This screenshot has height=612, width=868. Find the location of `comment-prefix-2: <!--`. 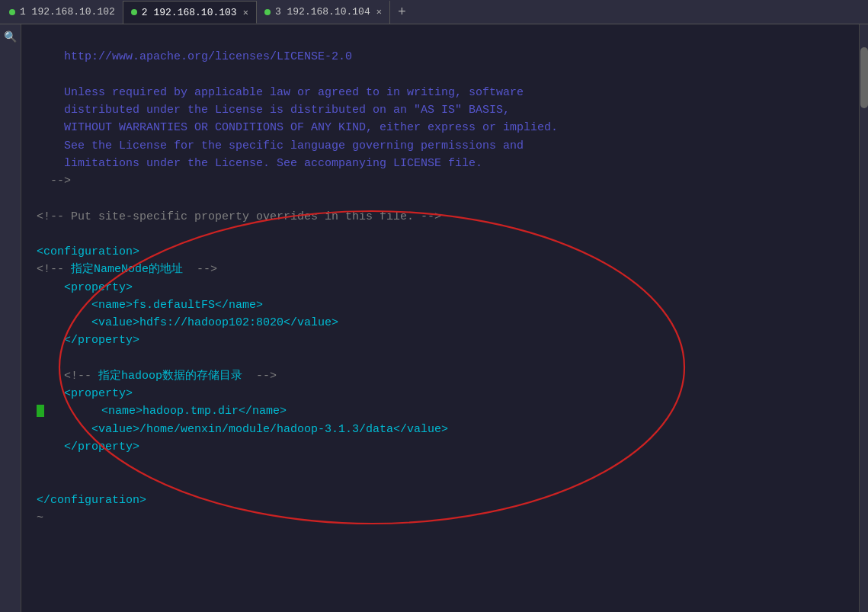

comment-prefix-2: <!-- is located at coordinates (67, 376).